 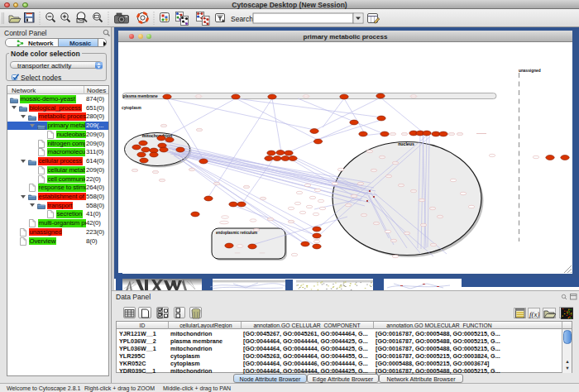 I want to click on svg-text: cytoplasm, so click(x=132, y=108).